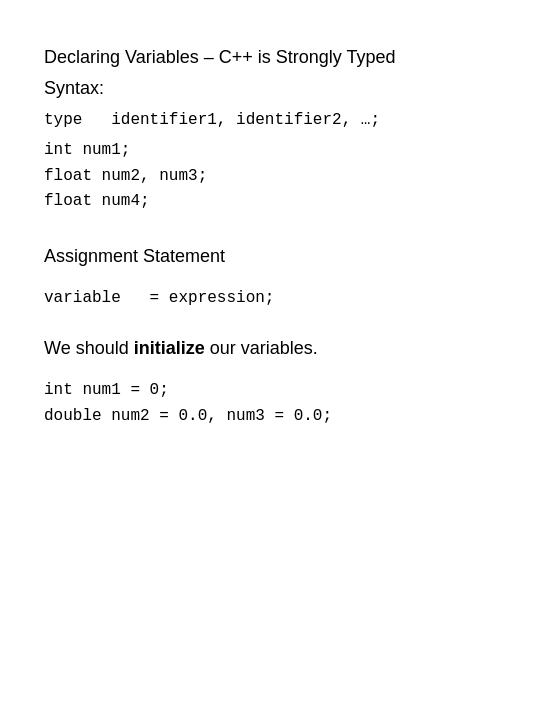 The width and height of the screenshot is (540, 720). What do you see at coordinates (89, 348) in the screenshot?
I see `body-text-prefix: We should` at bounding box center [89, 348].